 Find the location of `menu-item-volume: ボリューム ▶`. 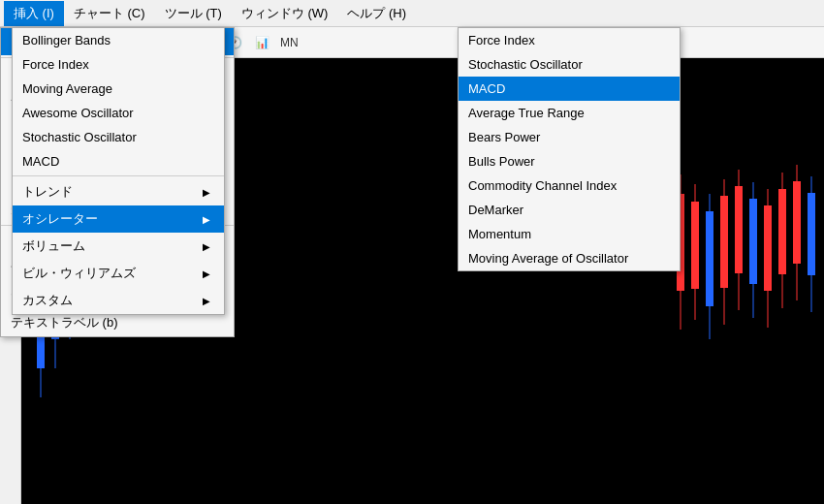

menu-item-volume: ボリューム ▶ is located at coordinates (118, 246).